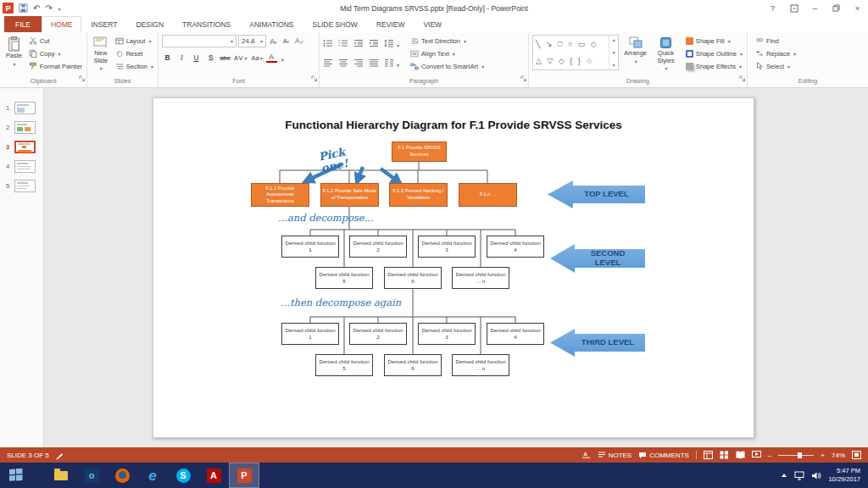  What do you see at coordinates (214, 475) in the screenshot?
I see `taskbar-adobe-reader: A` at bounding box center [214, 475].